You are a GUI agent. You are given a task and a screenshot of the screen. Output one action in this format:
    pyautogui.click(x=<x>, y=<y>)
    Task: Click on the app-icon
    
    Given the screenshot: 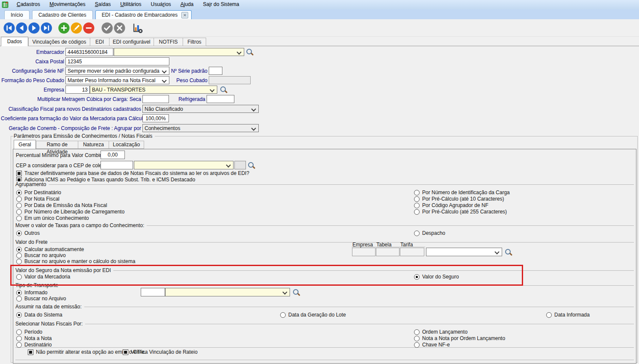 What is the action you would take?
    pyautogui.click(x=5, y=5)
    